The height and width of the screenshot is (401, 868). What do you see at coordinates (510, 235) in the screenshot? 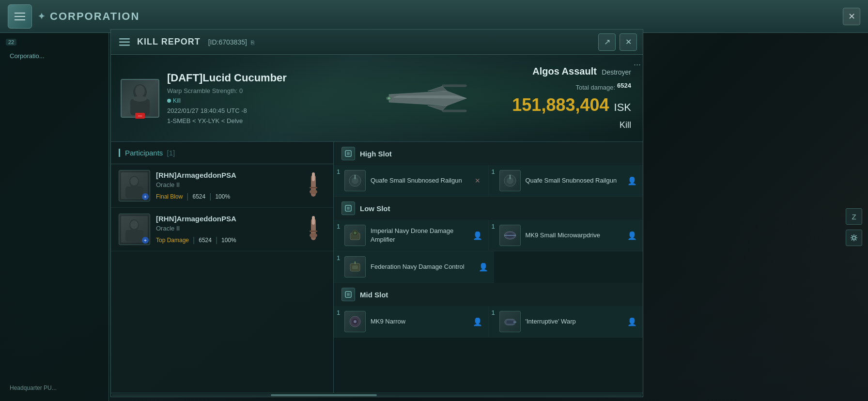
I see `fitting-item-icon-lr1` at bounding box center [510, 235].